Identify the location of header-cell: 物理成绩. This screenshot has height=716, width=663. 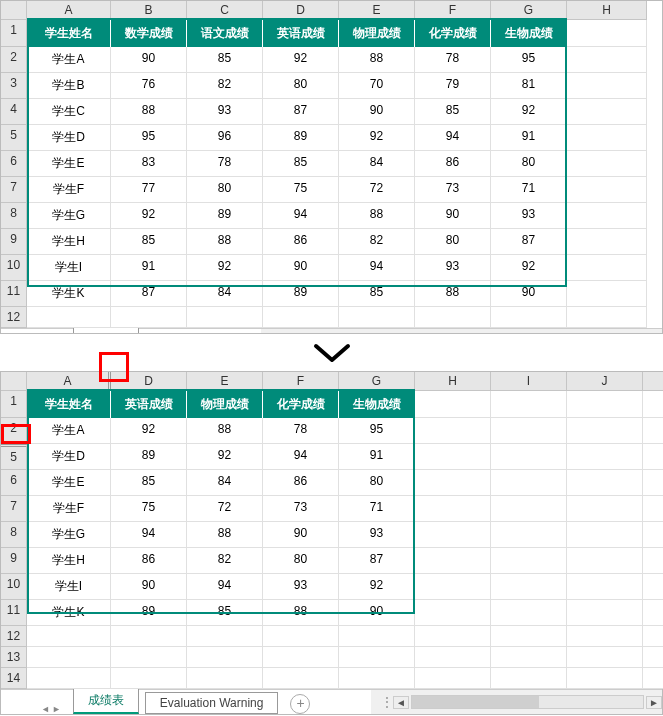
(377, 34).